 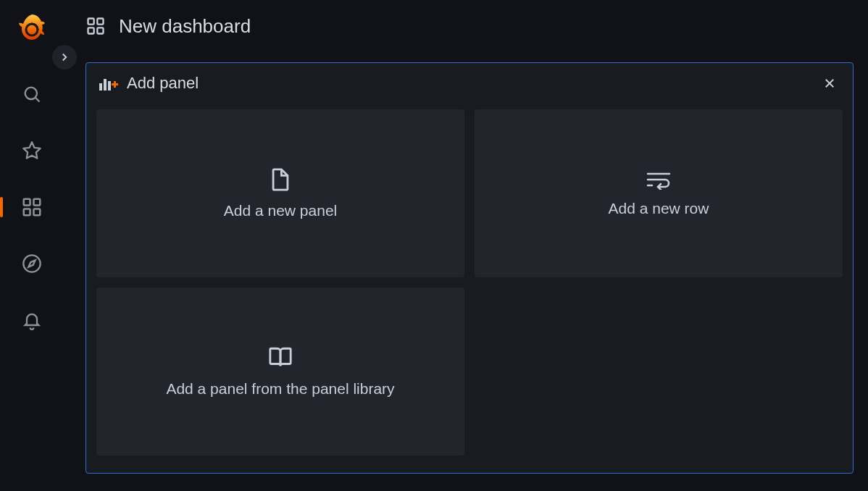 I want to click on sidebar-item-alerting, so click(x=32, y=320).